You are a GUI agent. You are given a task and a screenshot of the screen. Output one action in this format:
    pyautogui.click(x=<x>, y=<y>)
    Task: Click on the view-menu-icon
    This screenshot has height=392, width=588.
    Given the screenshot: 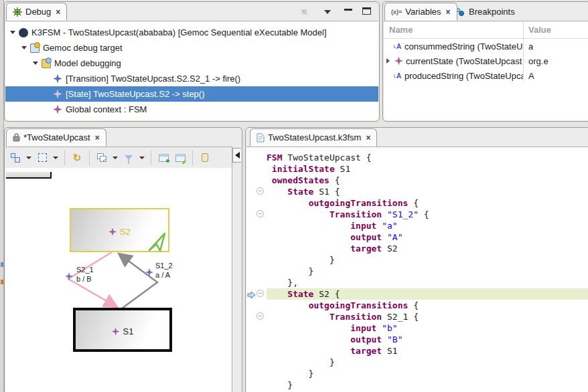 What is the action you would take?
    pyautogui.click(x=327, y=12)
    